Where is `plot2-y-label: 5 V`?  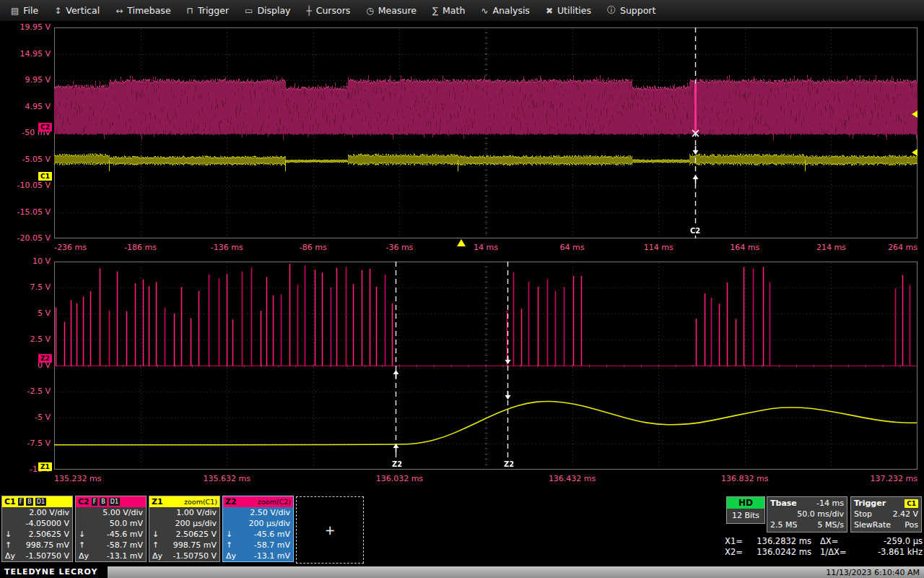 plot2-y-label: 5 V is located at coordinates (25, 314).